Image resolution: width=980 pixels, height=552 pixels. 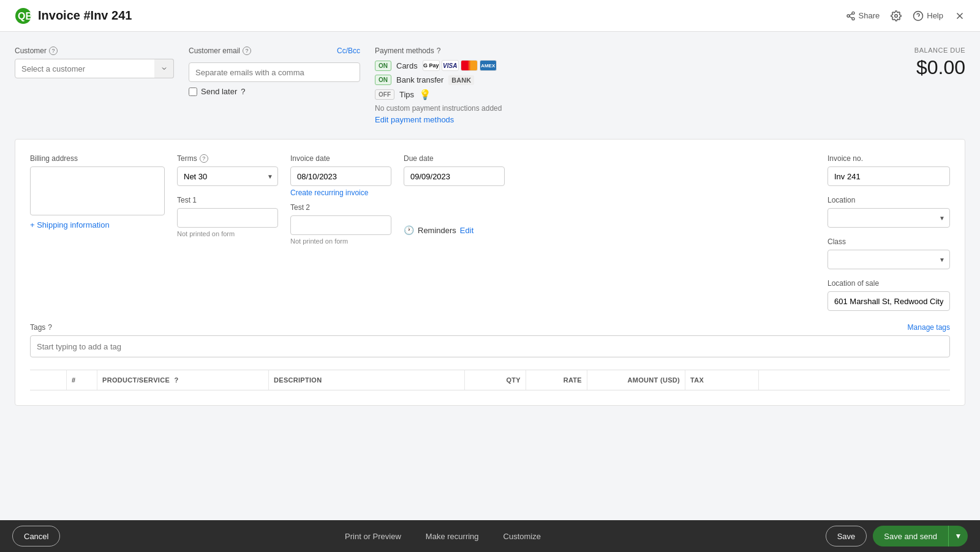 I want to click on gpay-icon: G Pay, so click(x=431, y=65).